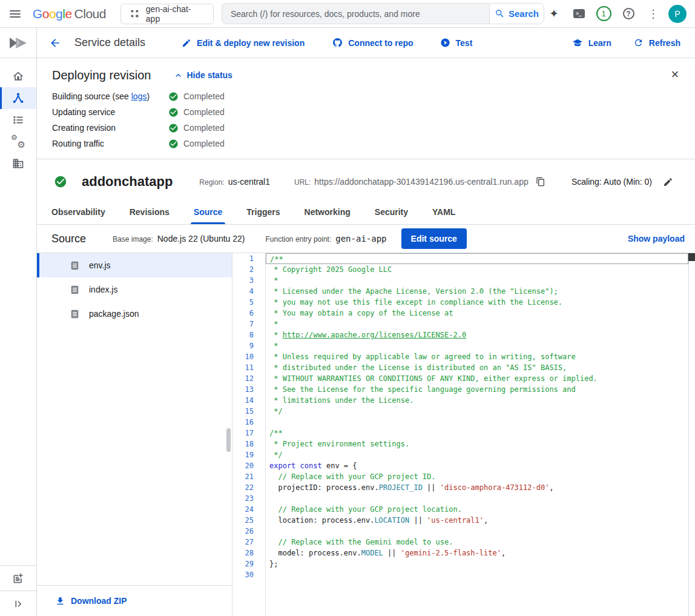 The height and width of the screenshot is (616, 695). I want to click on learn-button: Learn, so click(592, 43).